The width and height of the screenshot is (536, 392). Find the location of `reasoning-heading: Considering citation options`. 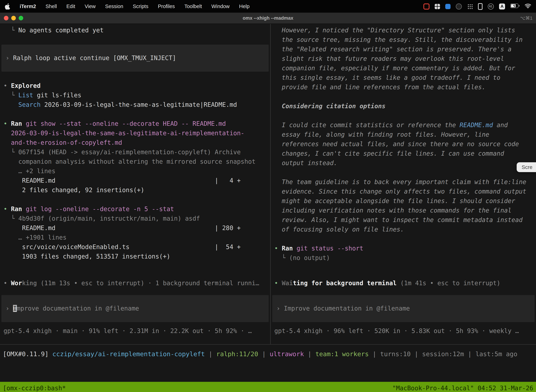

reasoning-heading: Considering citation options is located at coordinates (403, 106).